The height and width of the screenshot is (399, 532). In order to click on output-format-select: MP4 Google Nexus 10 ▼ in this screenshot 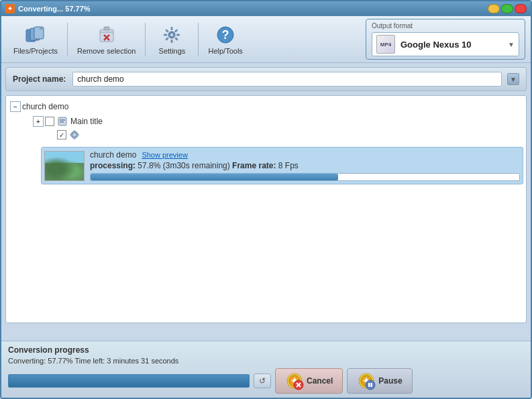, I will do `click(445, 44)`.